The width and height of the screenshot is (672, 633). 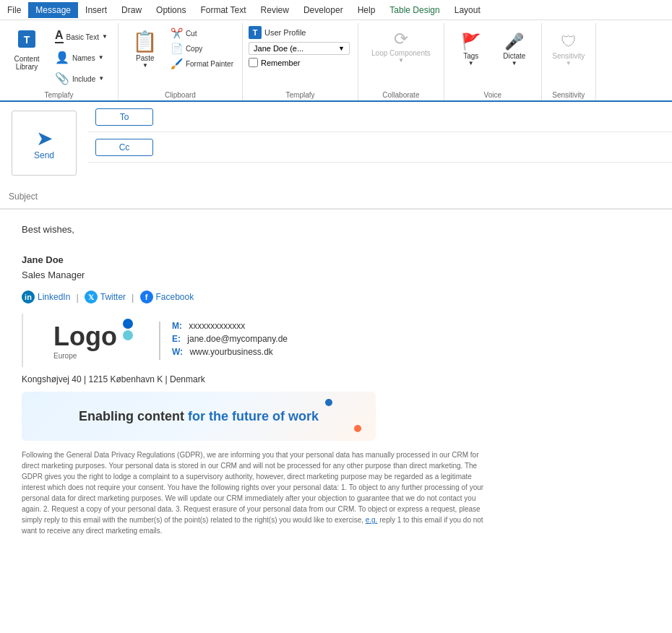 What do you see at coordinates (285, 33) in the screenshot?
I see `user-profile-title: User Profile` at bounding box center [285, 33].